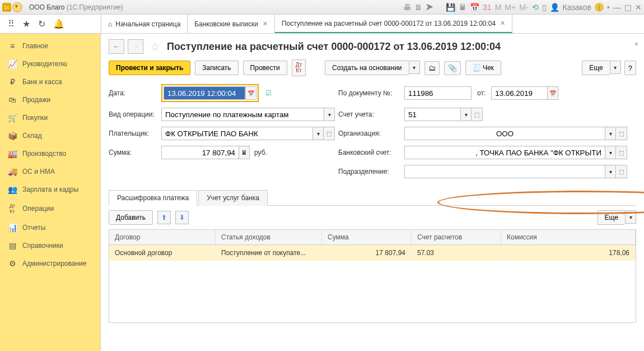 Image resolution: width=644 pixels, height=351 pixels. Describe the element at coordinates (628, 7) in the screenshot. I see `maximize-icon: ▢` at that location.